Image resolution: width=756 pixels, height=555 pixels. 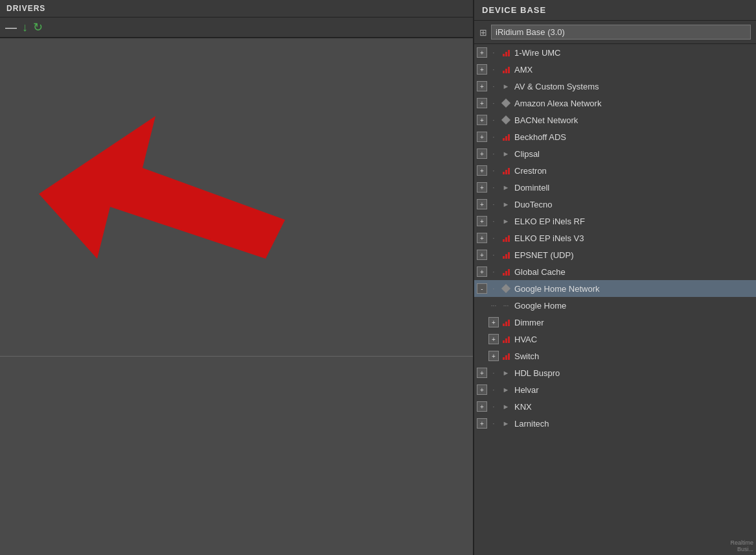 What do you see at coordinates (506, 305) in the screenshot?
I see `dots-icon: ···` at bounding box center [506, 305].